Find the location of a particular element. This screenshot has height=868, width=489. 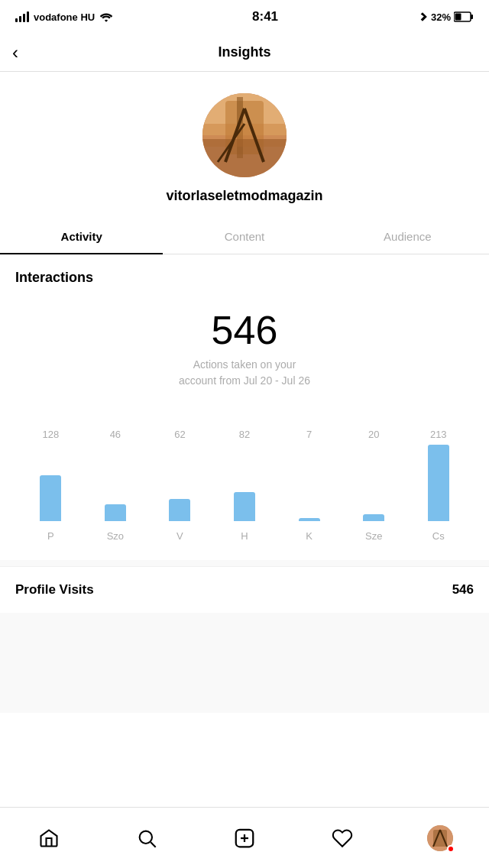

tab-audience: Audience is located at coordinates (408, 237).